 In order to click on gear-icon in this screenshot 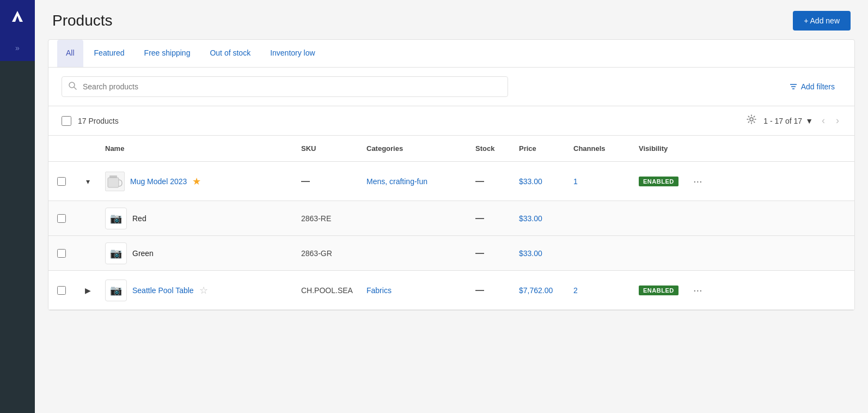, I will do `click(751, 119)`.